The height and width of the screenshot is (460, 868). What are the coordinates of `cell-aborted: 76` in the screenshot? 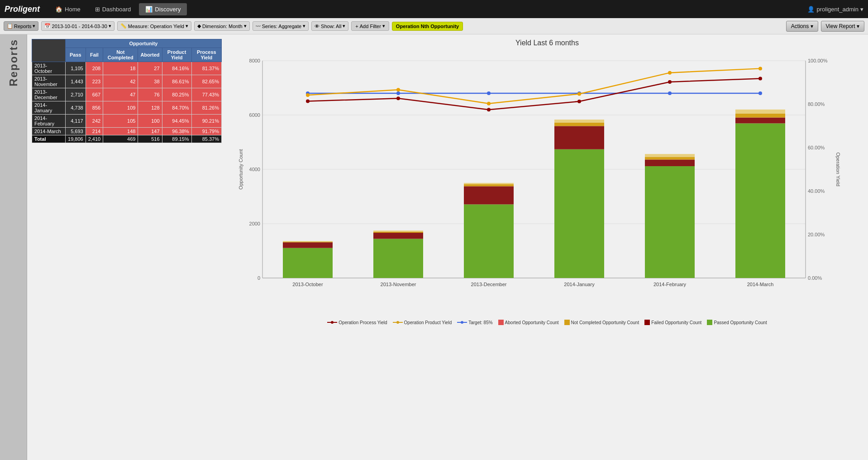 It's located at (150, 95).